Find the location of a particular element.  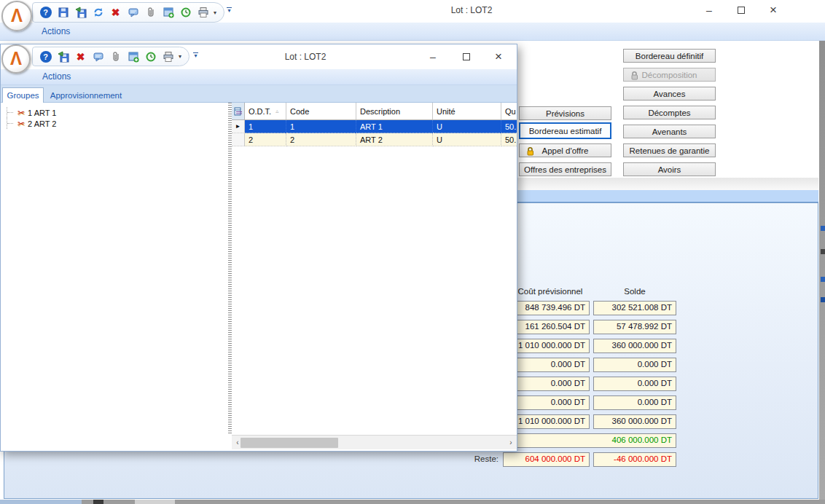

main-minimize-button is located at coordinates (709, 10).